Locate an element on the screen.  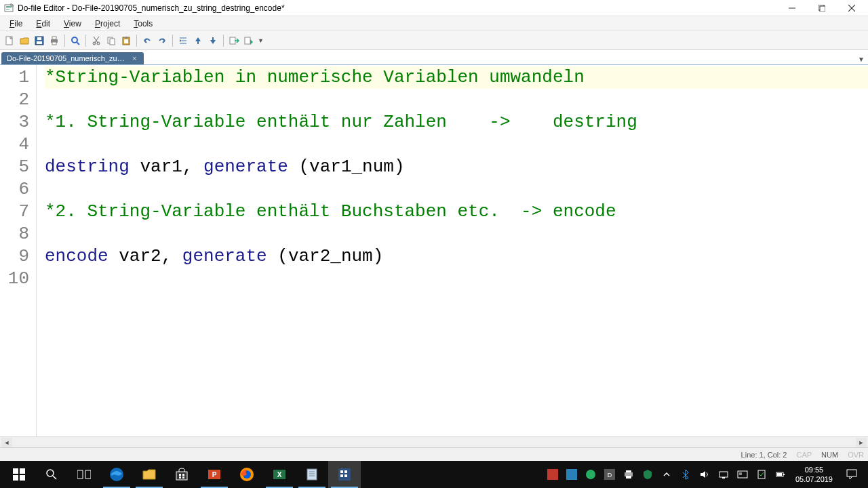
titlebar: Do-file Editor - Do-File-20190705_numeri… is located at coordinates (434, 8).